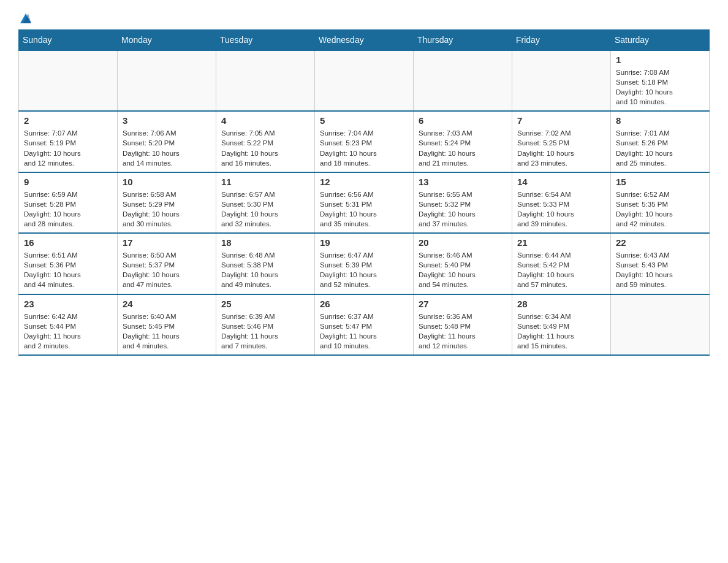 This screenshot has height=563, width=728. What do you see at coordinates (561, 141) in the screenshot?
I see `calendar-day-cell: 7Sunrise: 7:02 AM Sunset: 5:25 PM Daylig…` at bounding box center [561, 141].